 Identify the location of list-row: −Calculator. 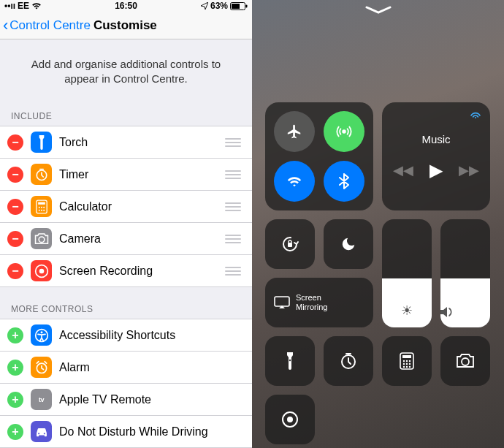
(126, 207).